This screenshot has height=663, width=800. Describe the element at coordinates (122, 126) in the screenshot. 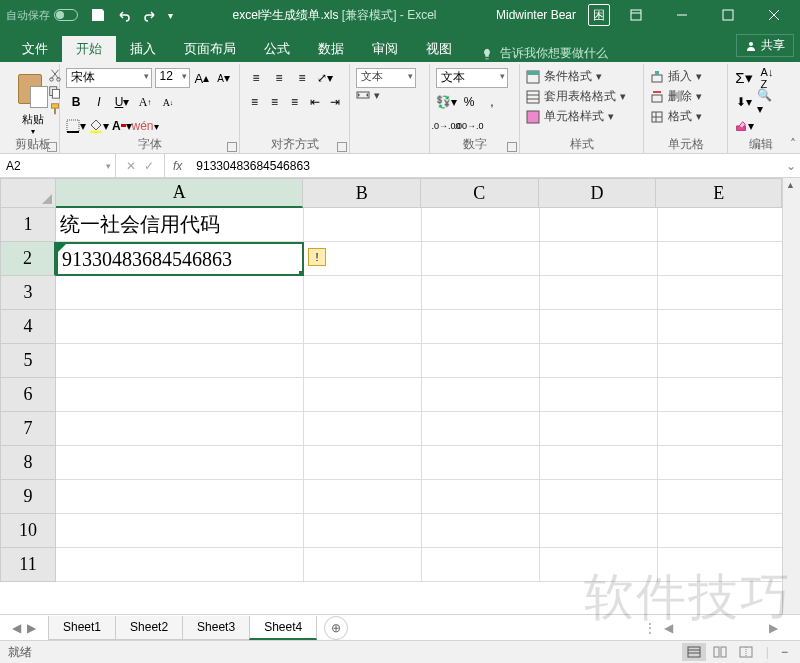

I see `font-color-button: A▾` at that location.